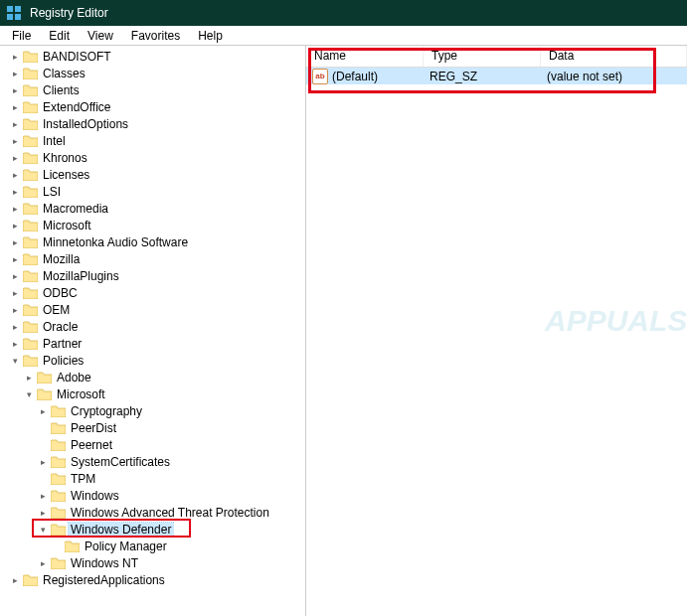 This screenshot has width=687, height=616. I want to click on tree-item-label: Intel, so click(54, 141).